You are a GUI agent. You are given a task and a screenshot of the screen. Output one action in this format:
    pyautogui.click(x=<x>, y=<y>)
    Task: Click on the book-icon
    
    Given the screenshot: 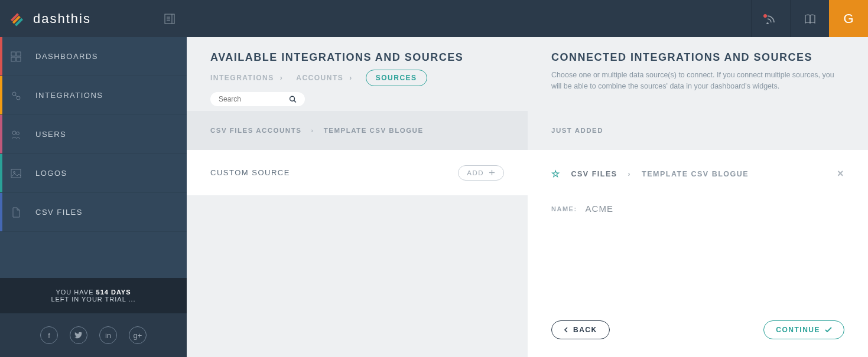 What is the action you would take?
    pyautogui.click(x=810, y=19)
    